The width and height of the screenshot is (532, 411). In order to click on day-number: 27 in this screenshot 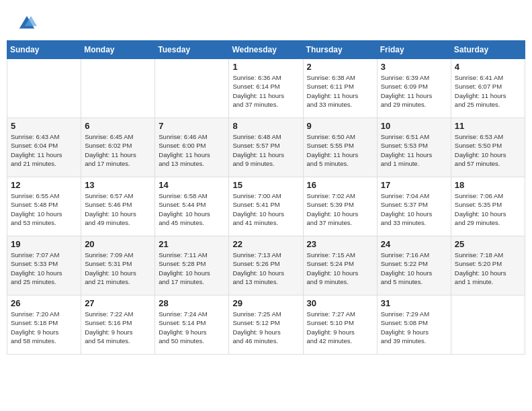, I will do `click(118, 304)`.